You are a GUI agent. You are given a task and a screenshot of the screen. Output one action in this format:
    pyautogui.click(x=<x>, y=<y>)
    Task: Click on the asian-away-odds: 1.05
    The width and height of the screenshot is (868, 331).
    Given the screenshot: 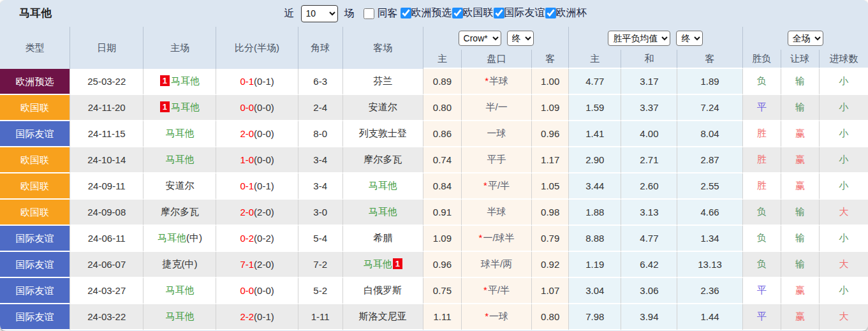 What is the action you would take?
    pyautogui.click(x=550, y=186)
    